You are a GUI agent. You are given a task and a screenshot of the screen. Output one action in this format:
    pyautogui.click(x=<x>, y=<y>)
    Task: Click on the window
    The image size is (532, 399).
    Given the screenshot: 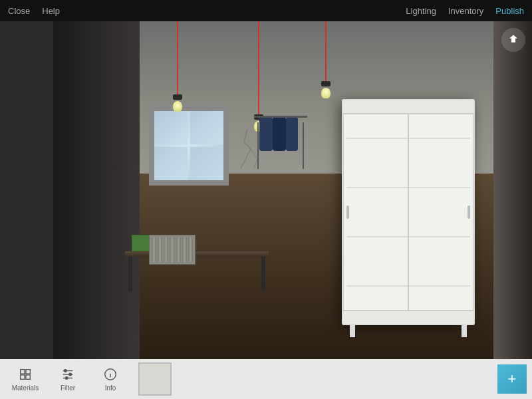 What is the action you would take?
    pyautogui.click(x=189, y=146)
    